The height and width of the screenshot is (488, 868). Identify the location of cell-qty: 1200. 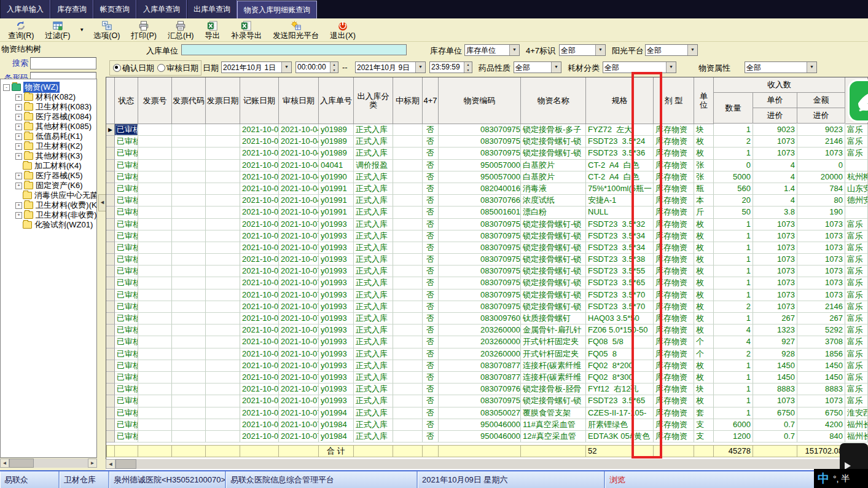
(733, 436).